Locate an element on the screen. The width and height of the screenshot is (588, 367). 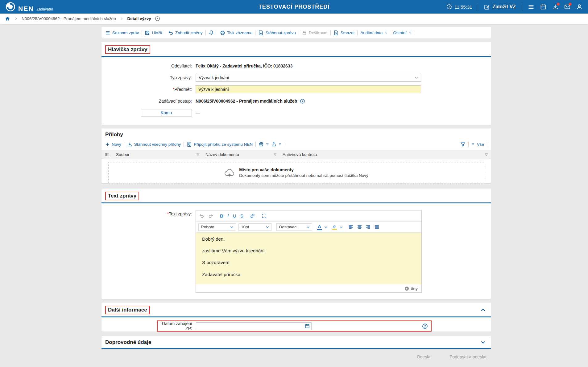
print-attachments-button: ▽ is located at coordinates (263, 144).